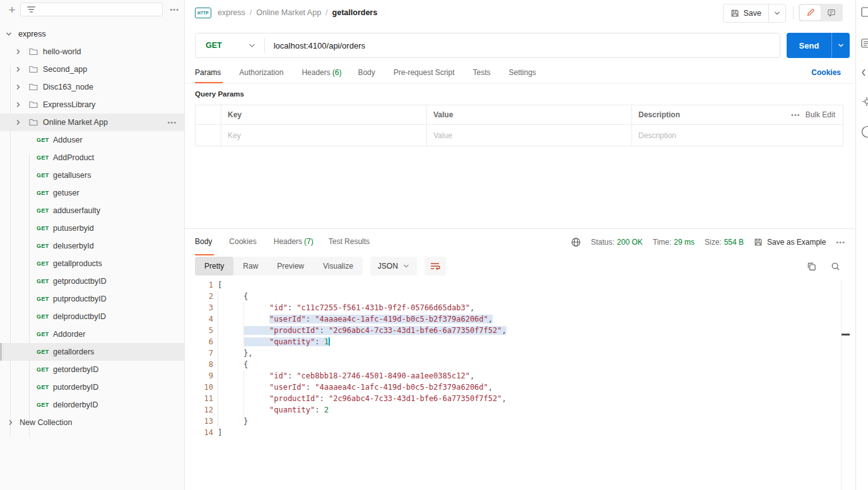 This screenshot has height=490, width=868. Describe the element at coordinates (32, 9) in the screenshot. I see `filter-icon` at that location.